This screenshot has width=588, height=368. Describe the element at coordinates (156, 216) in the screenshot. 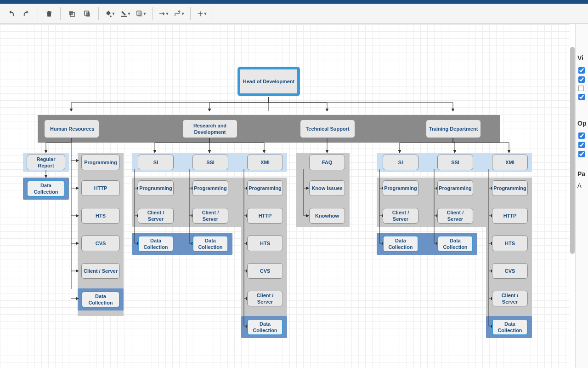

I see `node-rd-si-cs: Client / Server` at that location.